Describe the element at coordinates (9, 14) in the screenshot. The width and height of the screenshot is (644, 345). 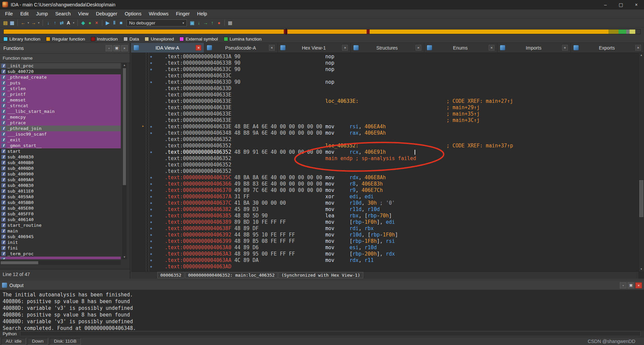
I see `menu-file: File` at that location.